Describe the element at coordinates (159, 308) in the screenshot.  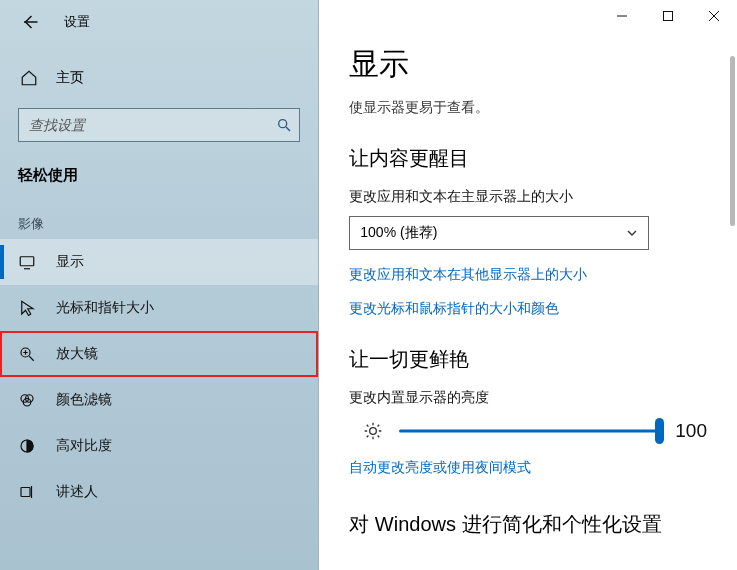
I see `sidebar-item-cursor: 光标和指针大小` at that location.